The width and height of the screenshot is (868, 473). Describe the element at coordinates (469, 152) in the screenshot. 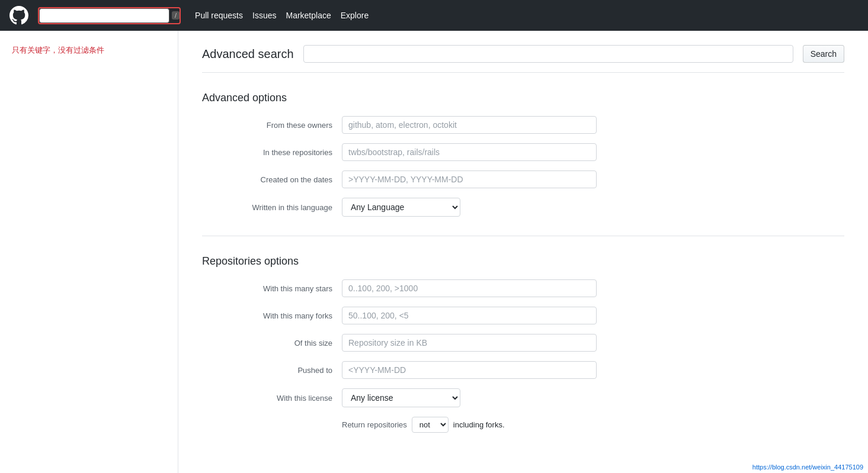

I see `in-repositories-input` at that location.